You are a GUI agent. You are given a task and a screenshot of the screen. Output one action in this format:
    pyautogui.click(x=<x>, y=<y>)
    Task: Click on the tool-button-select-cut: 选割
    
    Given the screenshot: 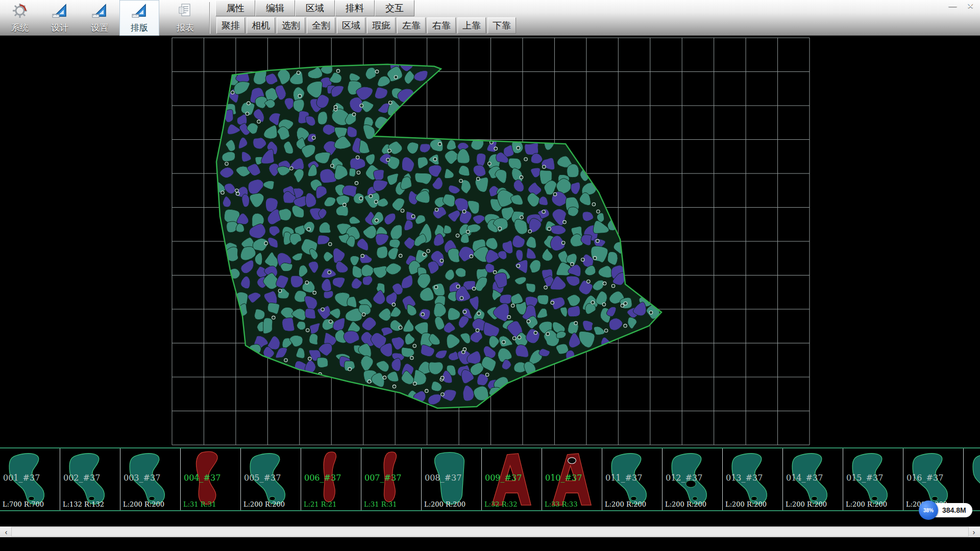 What is the action you would take?
    pyautogui.click(x=291, y=26)
    